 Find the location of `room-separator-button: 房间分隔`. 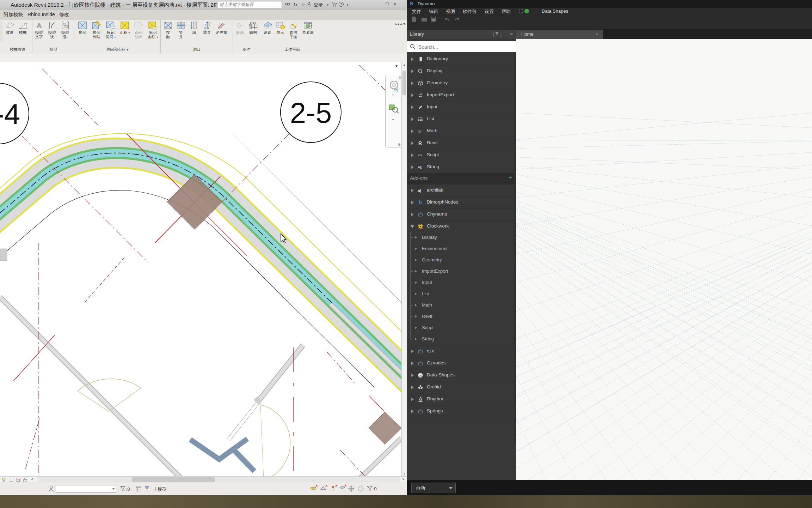

room-separator-button: 房间分隔 is located at coordinates (97, 33).